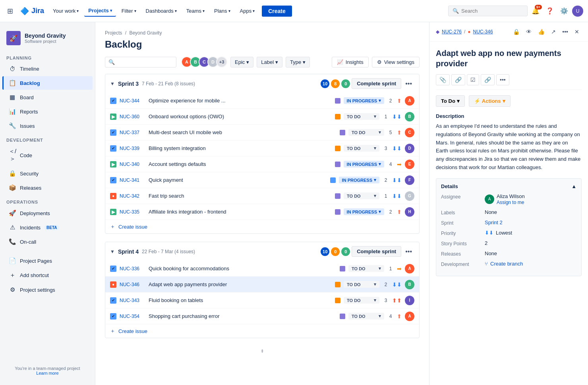  What do you see at coordinates (248, 11) in the screenshot?
I see `nav-apps: Apps ▾` at bounding box center [248, 11].